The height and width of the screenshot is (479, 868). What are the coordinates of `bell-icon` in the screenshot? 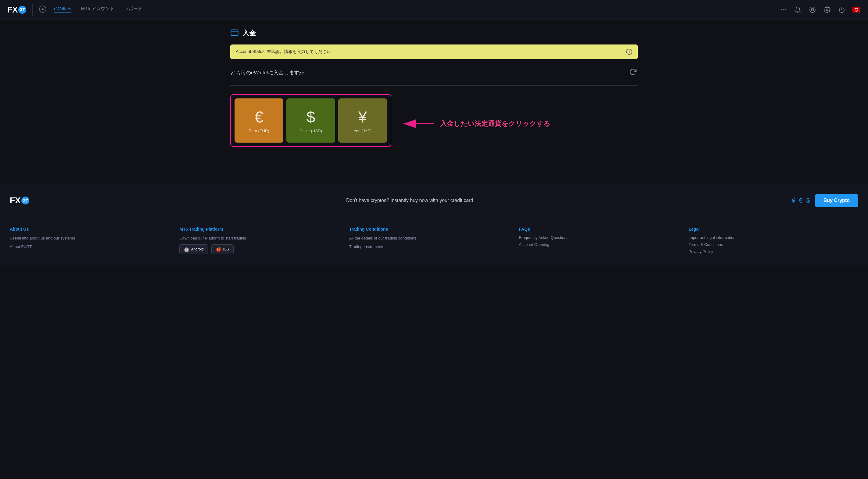 It's located at (798, 10).